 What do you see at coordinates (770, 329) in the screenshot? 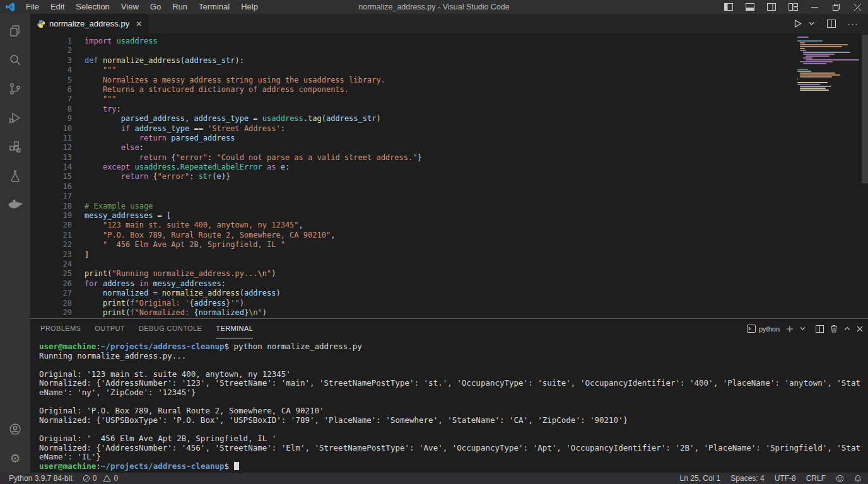
I see `shell-label: python` at bounding box center [770, 329].